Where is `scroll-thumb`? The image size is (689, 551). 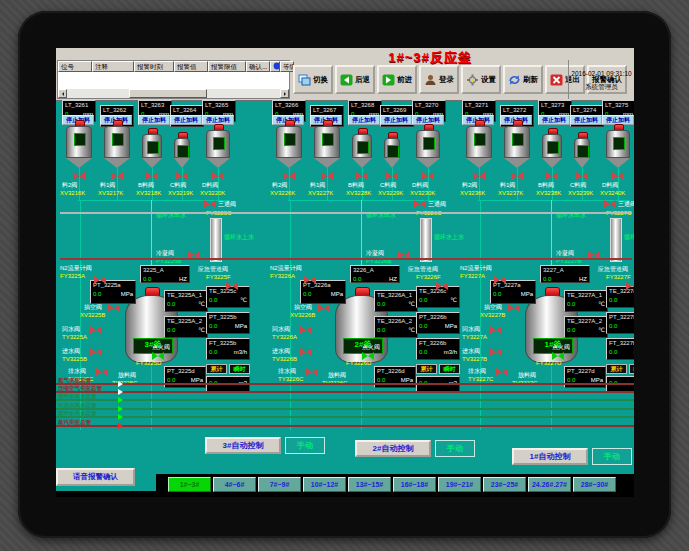 scroll-thumb is located at coordinates (168, 94).